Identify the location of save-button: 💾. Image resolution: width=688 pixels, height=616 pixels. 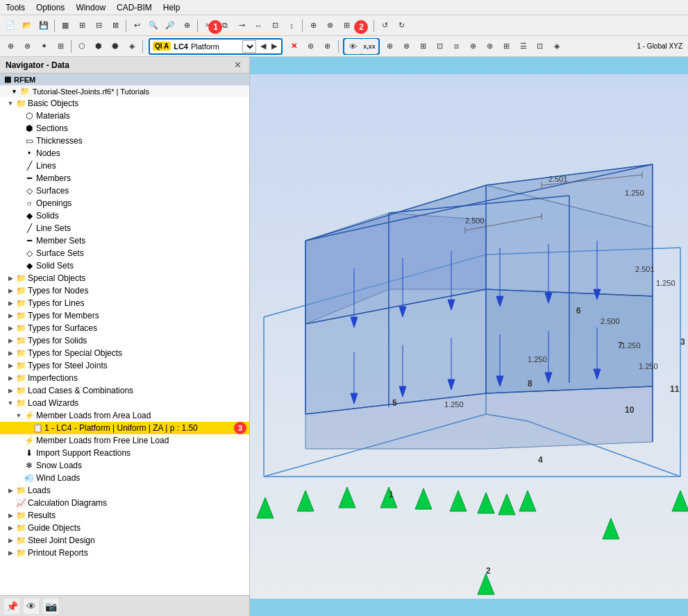
(44, 26).